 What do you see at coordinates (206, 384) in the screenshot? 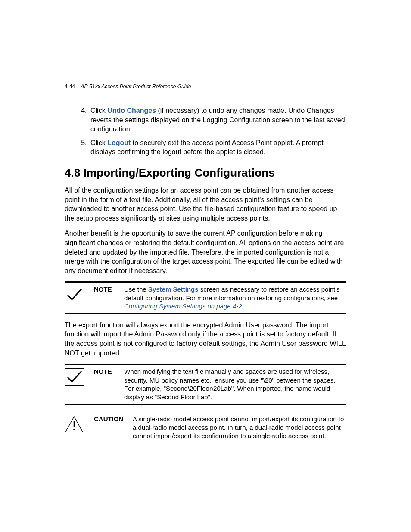
I see `note-callout-2: NOTE When modifying the text file manual…` at bounding box center [206, 384].